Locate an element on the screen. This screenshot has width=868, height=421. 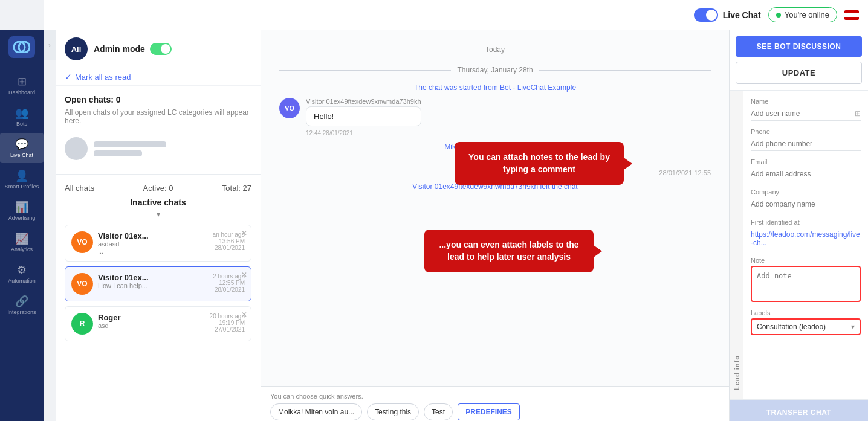
chat-item: VO Visitor 01ex... asdasd ... an hour ag… is located at coordinates (158, 243).